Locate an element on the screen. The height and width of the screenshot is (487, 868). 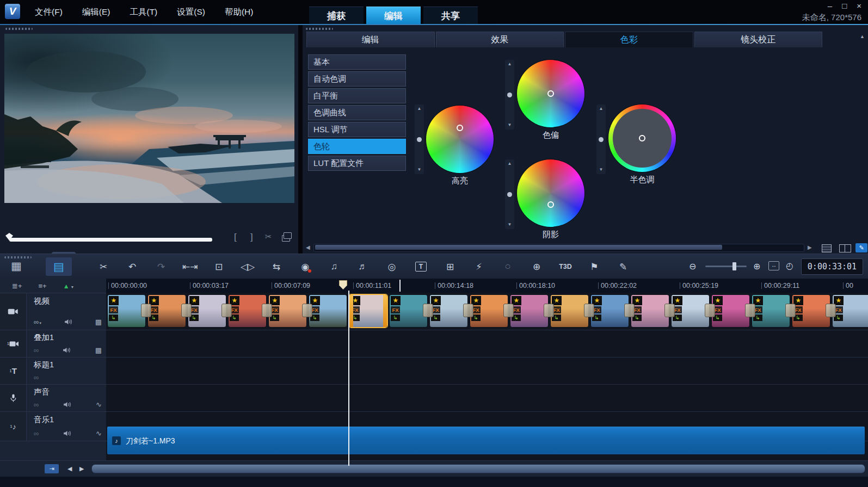
speed-icon: ◎ is located at coordinates (392, 267).